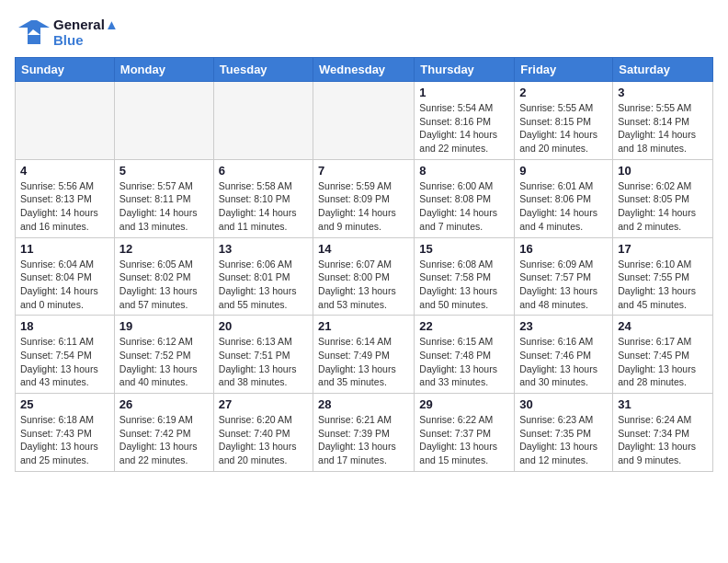 This screenshot has width=728, height=563. Describe the element at coordinates (65, 70) in the screenshot. I see `weekday-header-sunday: Sunday` at that location.